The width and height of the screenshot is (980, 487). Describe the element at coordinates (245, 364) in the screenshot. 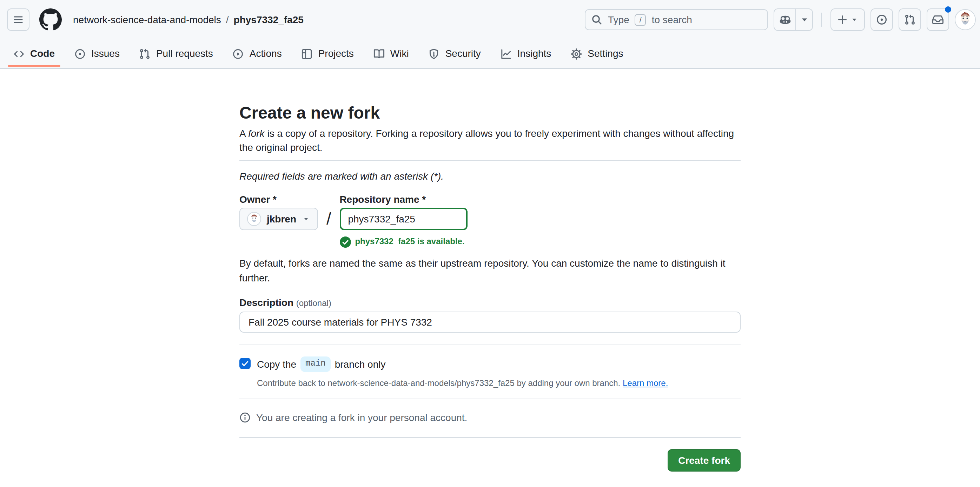

I see `check-icon` at that location.